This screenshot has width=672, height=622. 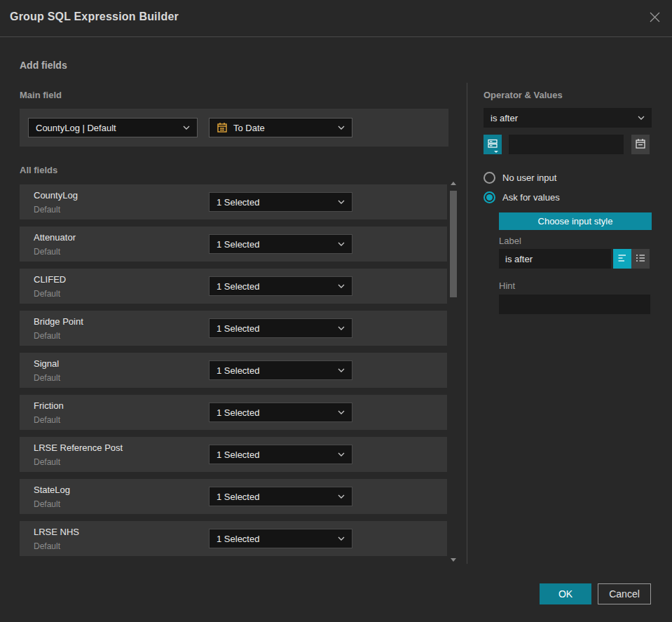 I want to click on main-field-dropdown: CountyLog | Default, so click(x=113, y=128).